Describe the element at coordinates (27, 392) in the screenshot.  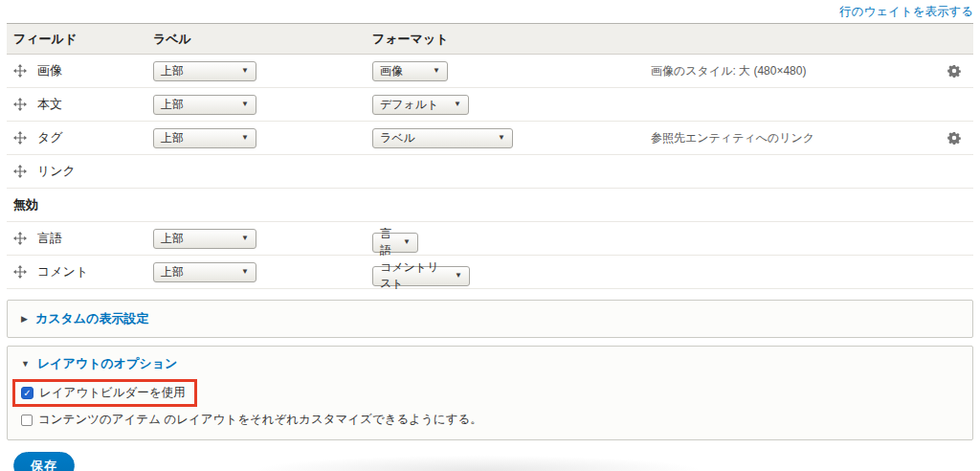
I see `checkbox-checked: ✓` at that location.